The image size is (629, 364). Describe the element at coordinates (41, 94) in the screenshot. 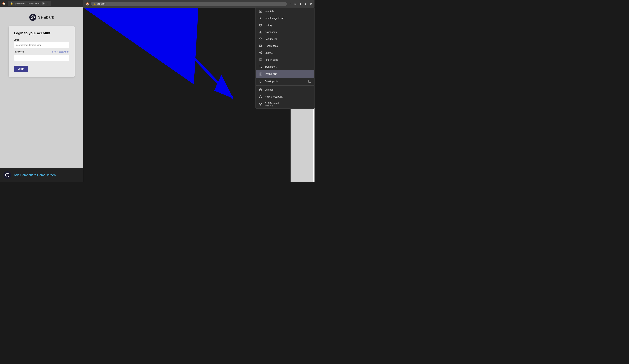

I see `sembark-login-page: Sembark Login to your account Email Pass…` at that location.